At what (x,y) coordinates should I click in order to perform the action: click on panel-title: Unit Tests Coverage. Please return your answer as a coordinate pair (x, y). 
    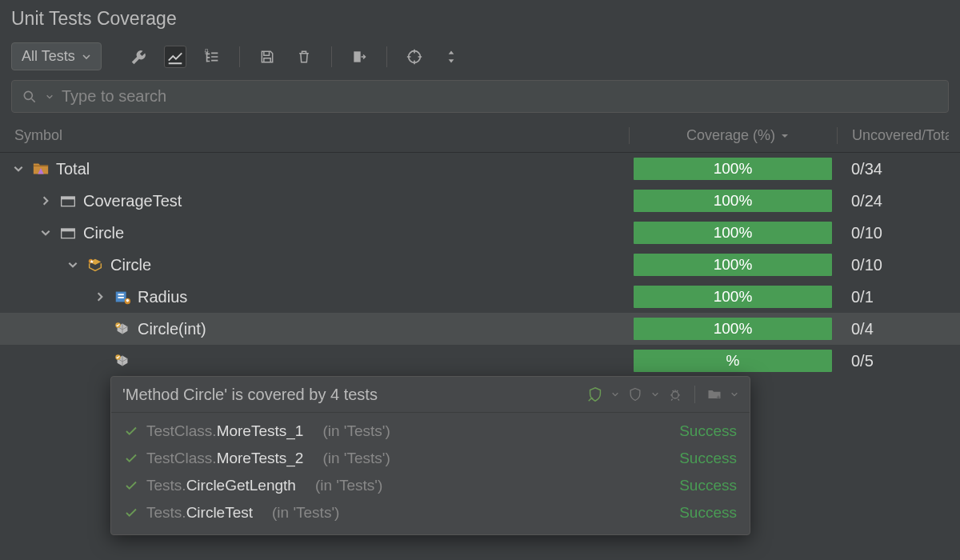
    Looking at the image, I should click on (480, 19).